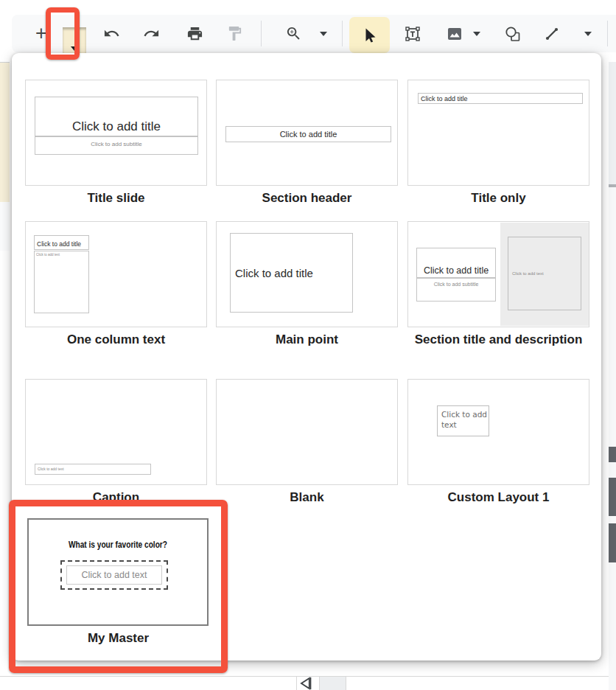 Image resolution: width=616 pixels, height=690 pixels. What do you see at coordinates (307, 340) in the screenshot?
I see `layout-label: Main point` at bounding box center [307, 340].